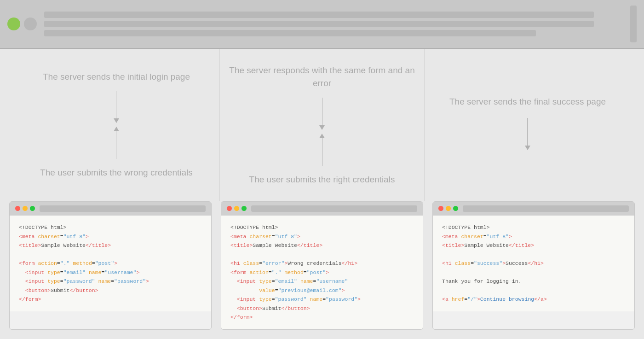 The height and width of the screenshot is (339, 644). I want to click on diagram-col1-top-text: The server sends the initial login page, so click(116, 77).